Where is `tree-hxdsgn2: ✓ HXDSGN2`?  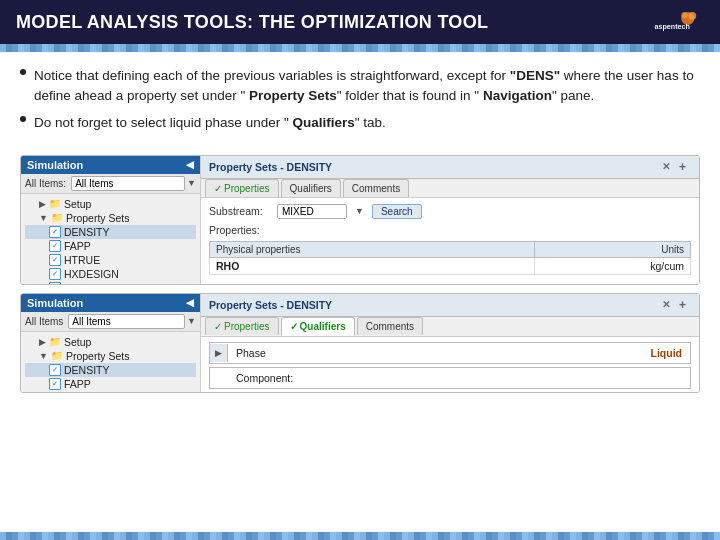
tree-hxdsgn2: ✓ HXDSGN2 is located at coordinates (110, 283).